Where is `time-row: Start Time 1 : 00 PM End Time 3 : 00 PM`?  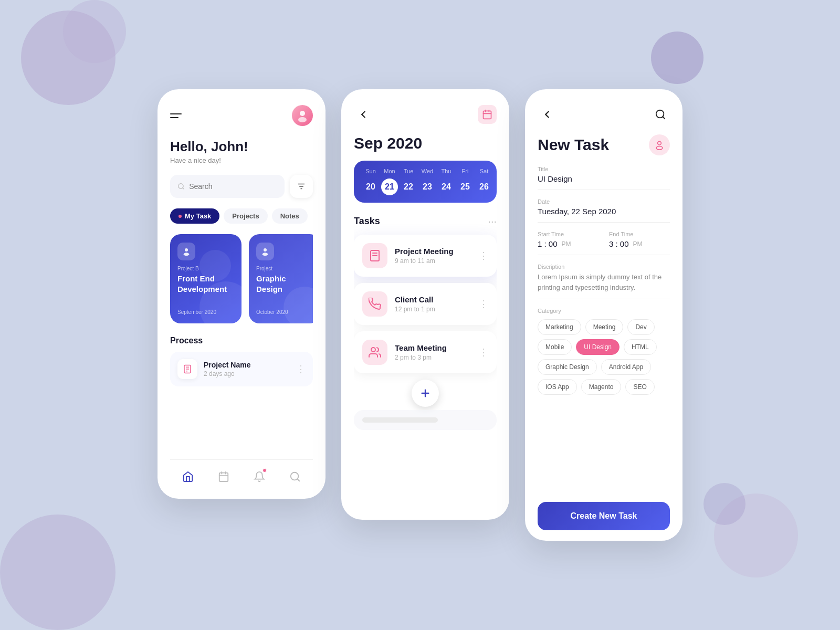
time-row: Start Time 1 : 00 PM End Time 3 : 00 PM is located at coordinates (604, 243).